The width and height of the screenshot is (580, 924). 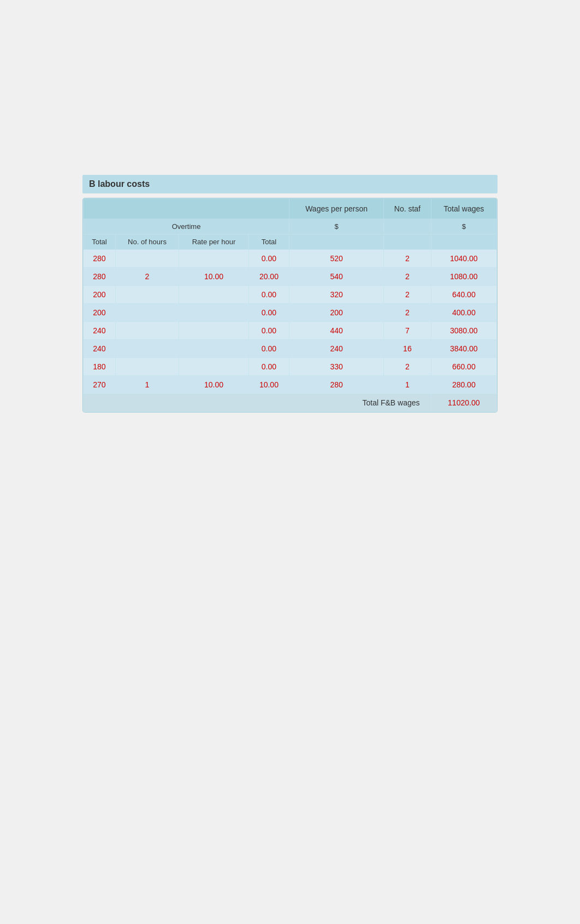 I want to click on header-no-staf-empty, so click(x=407, y=227).